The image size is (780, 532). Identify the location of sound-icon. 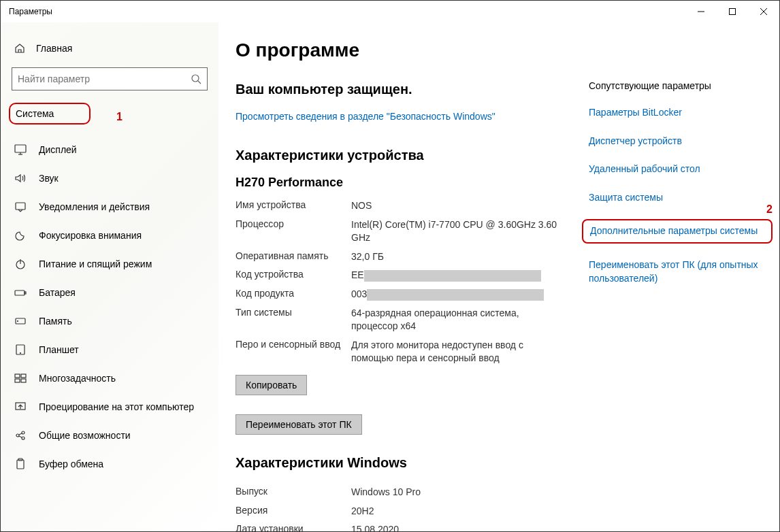
(20, 178).